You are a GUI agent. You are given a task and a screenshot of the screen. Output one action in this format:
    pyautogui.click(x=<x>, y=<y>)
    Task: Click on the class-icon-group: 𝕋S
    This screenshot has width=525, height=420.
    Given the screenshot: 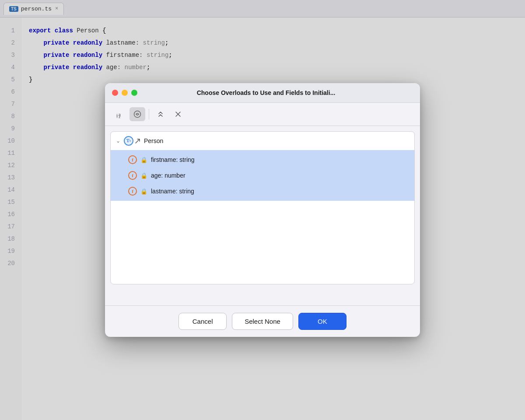 What is the action you would take?
    pyautogui.click(x=132, y=141)
    